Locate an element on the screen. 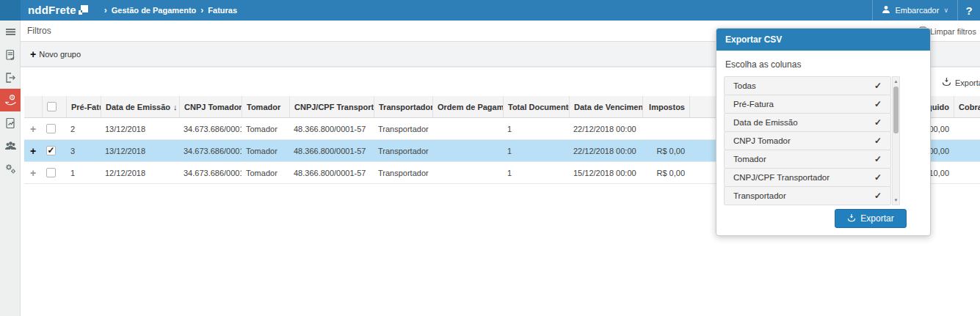 The image size is (980, 316). menu-icon is located at coordinates (10, 32).